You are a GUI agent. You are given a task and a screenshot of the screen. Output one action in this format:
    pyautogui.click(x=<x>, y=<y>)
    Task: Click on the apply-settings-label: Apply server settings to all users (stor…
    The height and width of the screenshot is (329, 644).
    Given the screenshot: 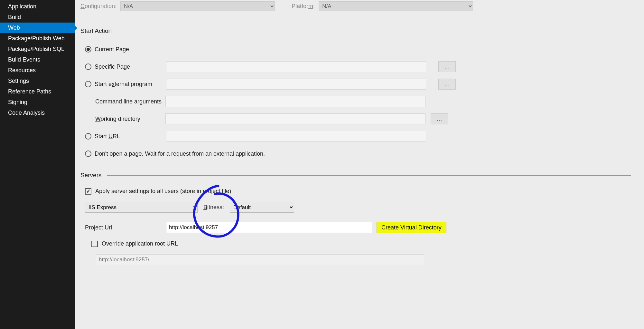 What is the action you would take?
    pyautogui.click(x=163, y=191)
    